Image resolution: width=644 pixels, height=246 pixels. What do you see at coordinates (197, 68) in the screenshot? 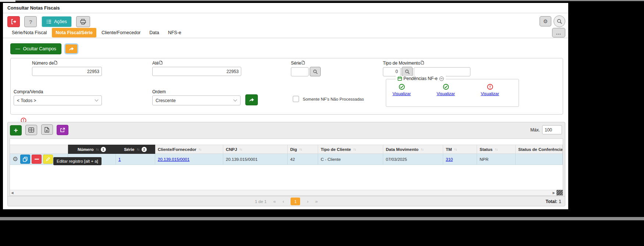
I see `field-ate: Até` at bounding box center [197, 68].